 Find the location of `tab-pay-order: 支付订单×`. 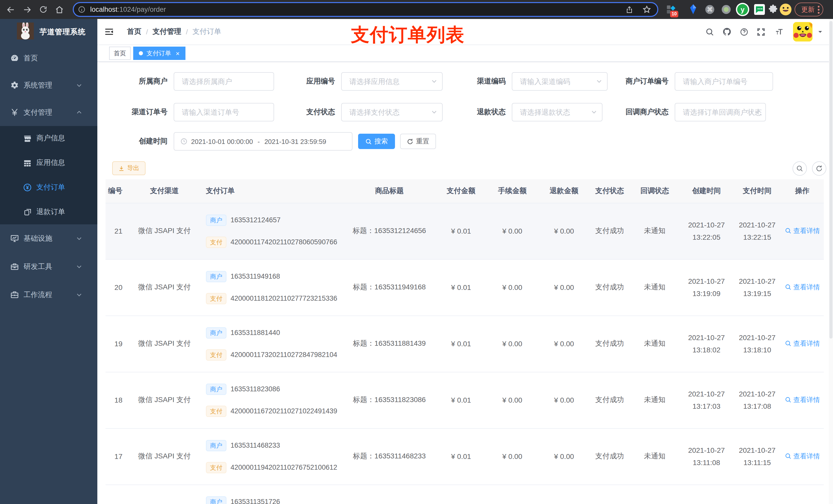

tab-pay-order: 支付订单× is located at coordinates (159, 53).